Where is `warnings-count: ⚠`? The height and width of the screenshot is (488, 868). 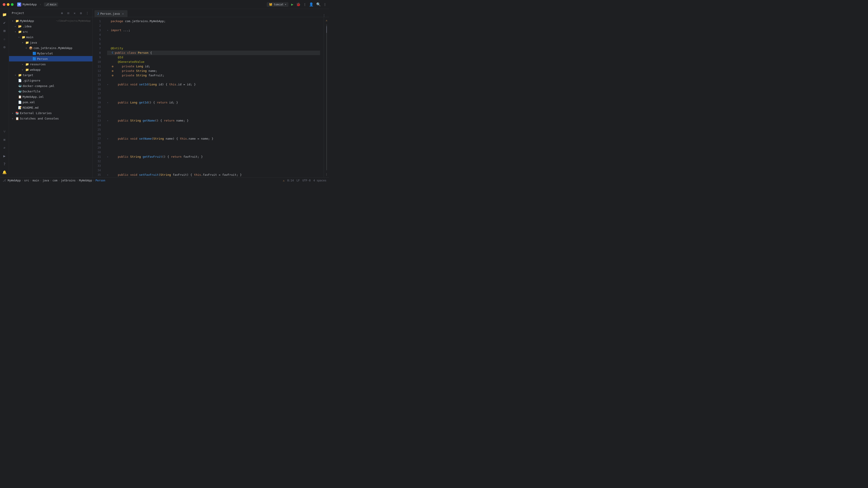 warnings-count: ⚠ is located at coordinates (284, 181).